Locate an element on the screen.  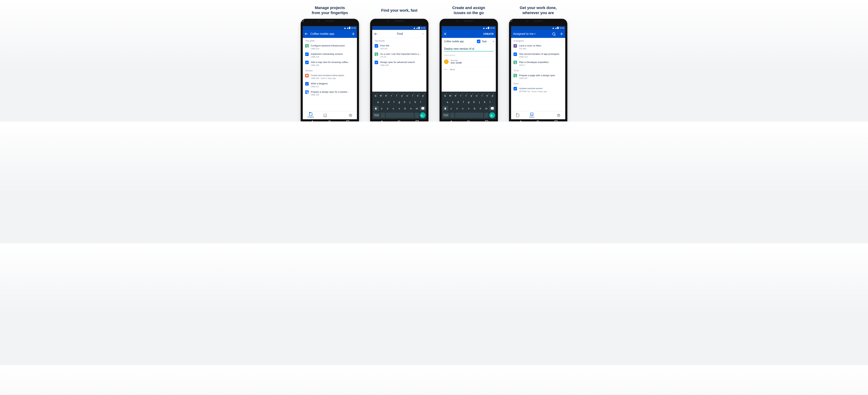
search-icon is located at coordinates (554, 34).